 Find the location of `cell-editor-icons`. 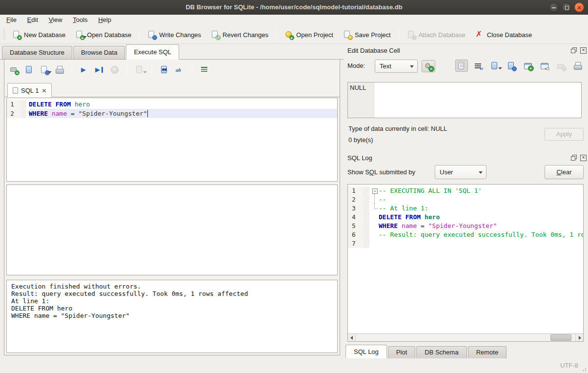

cell-editor-icons is located at coordinates (520, 65).